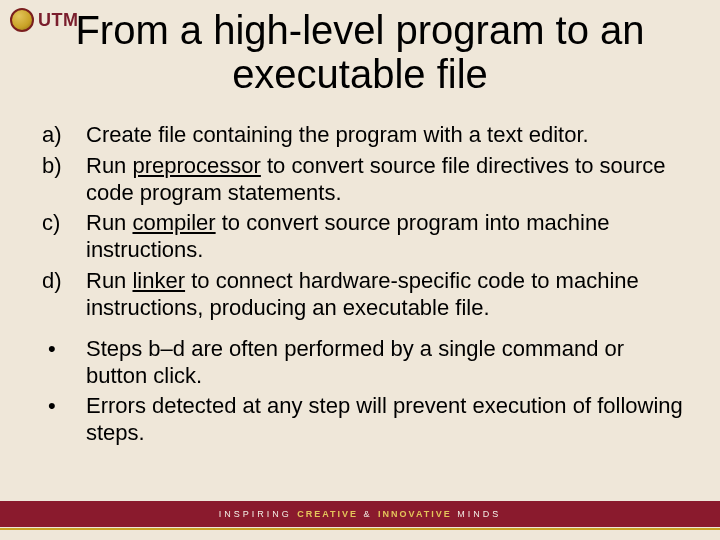  I want to click on footer-bar: INSPIRING CREATIVE & INNOVATIVE MINDS, so click(360, 514).